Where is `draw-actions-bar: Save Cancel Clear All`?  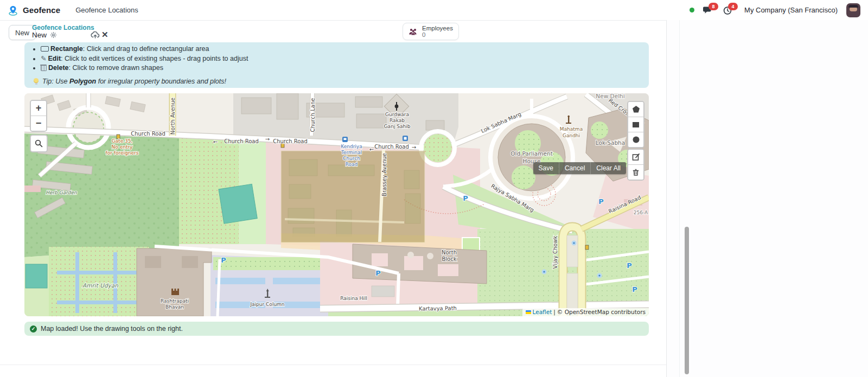
draw-actions-bar: Save Cancel Clear All is located at coordinates (579, 168).